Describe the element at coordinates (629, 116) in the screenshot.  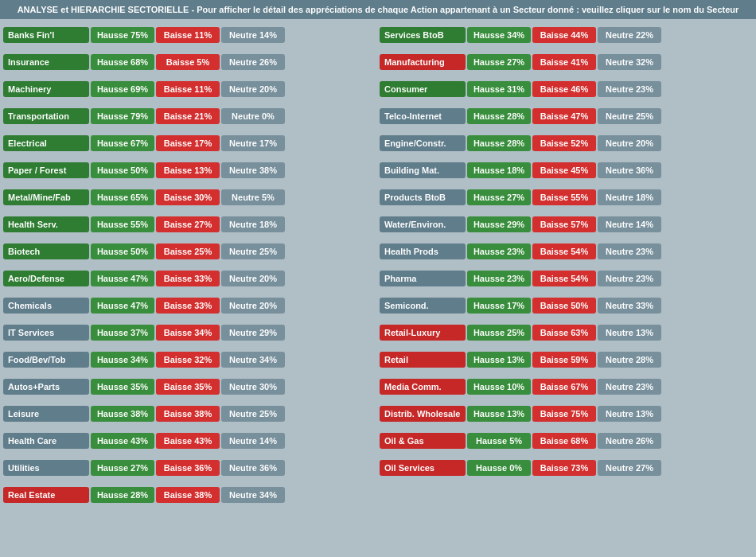
I see `neutre-badge: Neutre 25%` at that location.